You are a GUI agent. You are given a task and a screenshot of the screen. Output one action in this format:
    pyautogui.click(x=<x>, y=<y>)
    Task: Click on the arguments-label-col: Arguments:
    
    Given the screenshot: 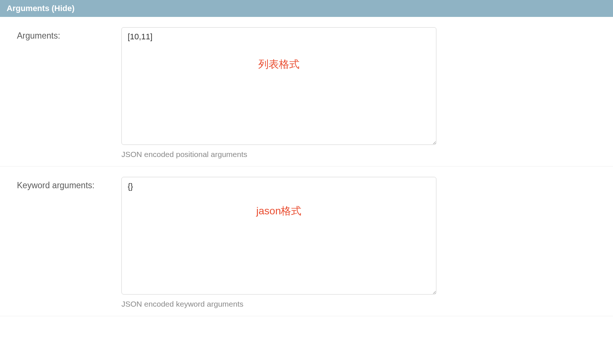 What is the action you would take?
    pyautogui.click(x=61, y=93)
    